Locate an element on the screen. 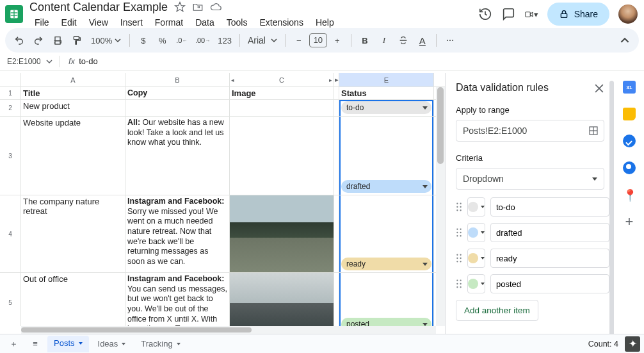 This screenshot has width=644, height=353. account-avatar is located at coordinates (628, 14).